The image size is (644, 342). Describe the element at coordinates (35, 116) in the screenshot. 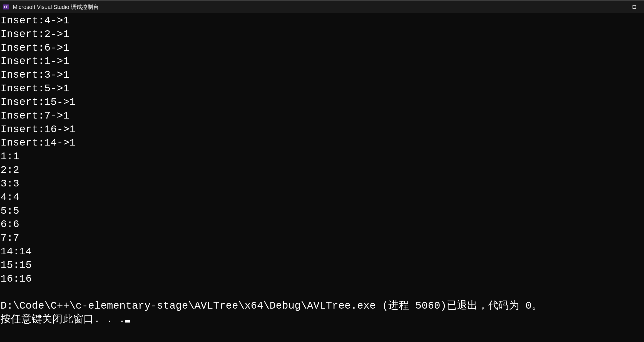

I see `console-line: Insert:7->1` at that location.